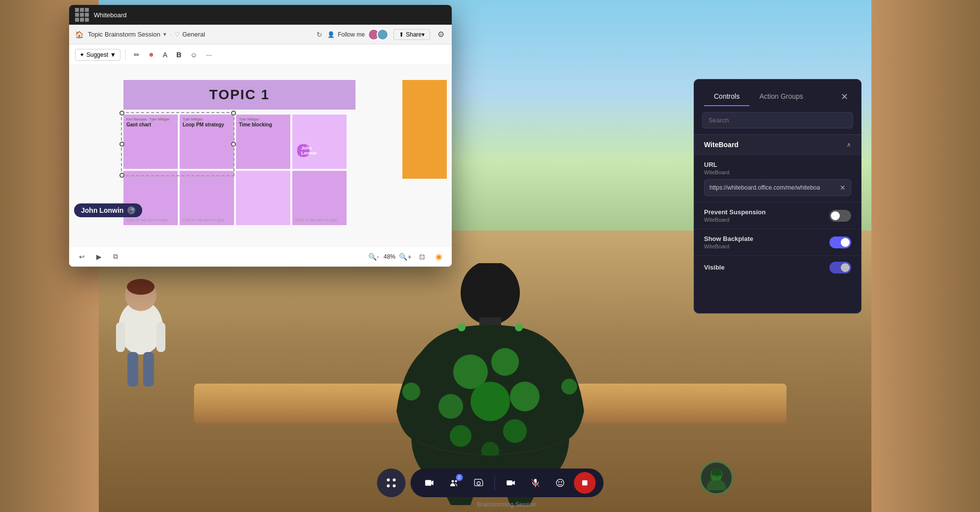 The height and width of the screenshot is (512, 980). I want to click on emoji-button: ☺, so click(194, 55).